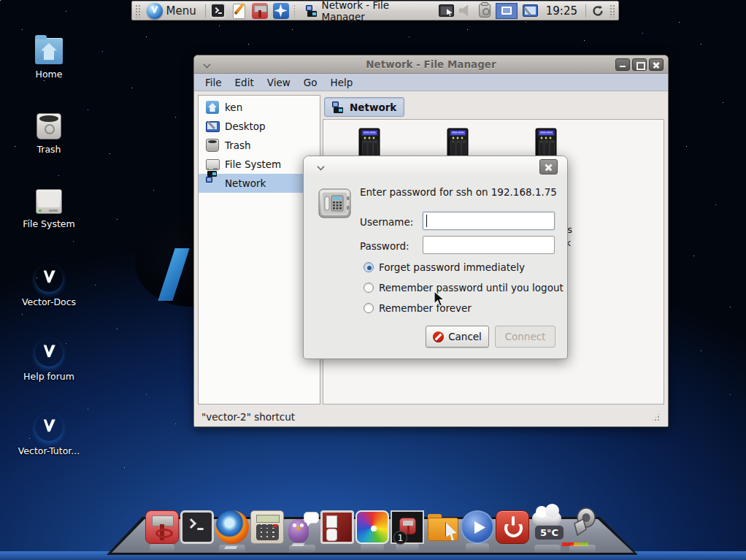 Image resolution: width=746 pixels, height=560 pixels. I want to click on dialog-titlebar, so click(435, 166).